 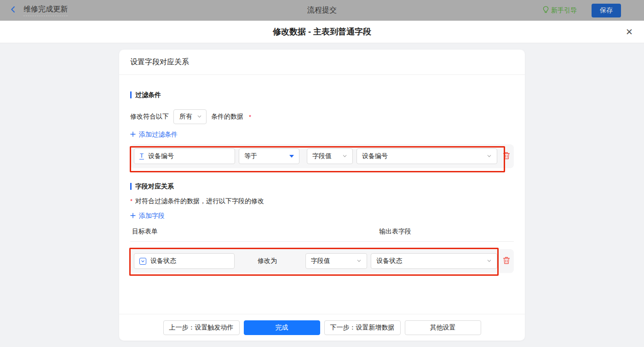 I want to click on back-button, so click(x=13, y=10).